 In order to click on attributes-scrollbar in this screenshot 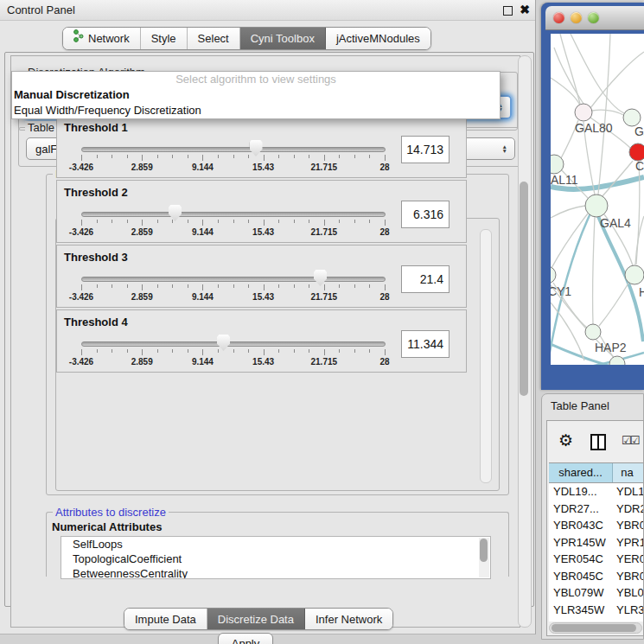, I will do `click(484, 558)`.